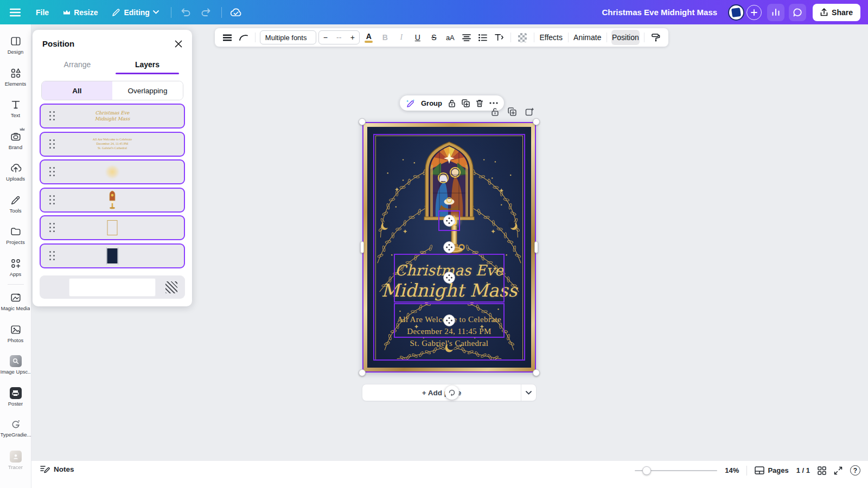 The width and height of the screenshot is (868, 488). Describe the element at coordinates (754, 12) in the screenshot. I see `add-member-button` at that location.